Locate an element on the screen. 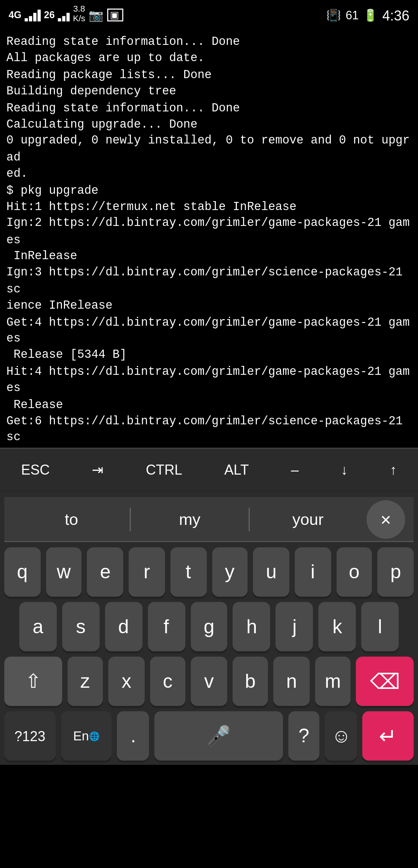  network2-indicator: 26 is located at coordinates (50, 15).